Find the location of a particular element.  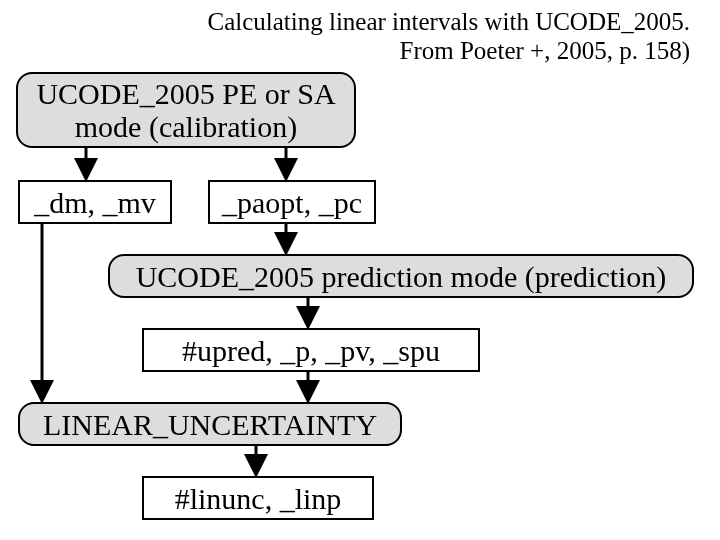

caption-line-1: Calculating linear intervals with UCODE_… is located at coordinates (448, 22).